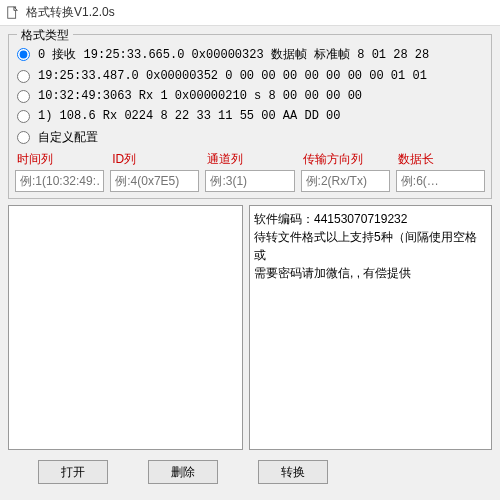 Image resolution: width=500 pixels, height=500 pixels. Describe the element at coordinates (346, 160) in the screenshot. I see `col-direction-label: 传输方向列` at that location.